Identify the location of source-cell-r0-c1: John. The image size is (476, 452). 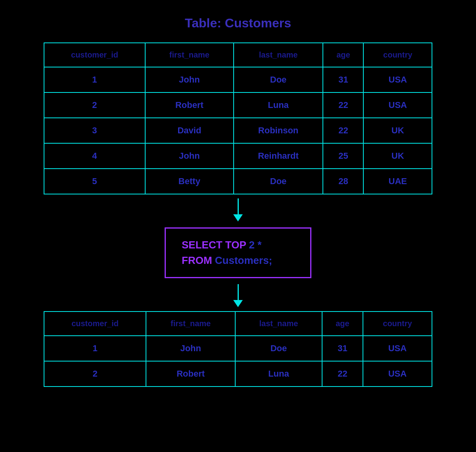
(190, 80).